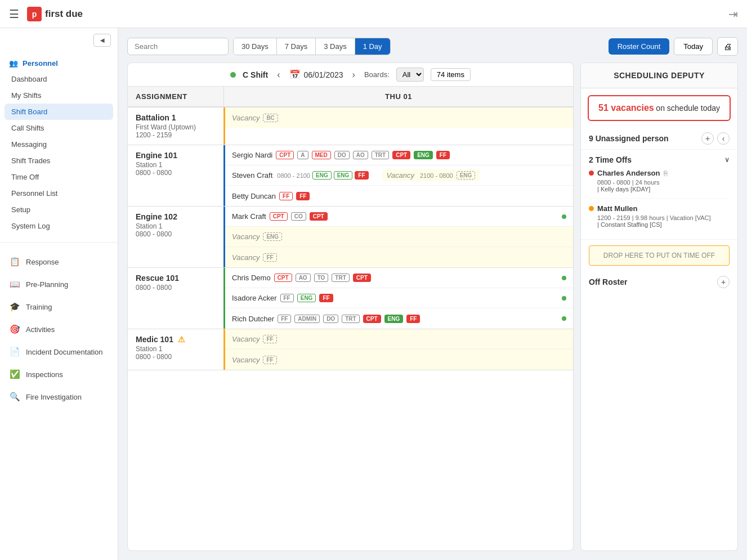  Describe the element at coordinates (59, 374) in the screenshot. I see `sidebar-item-inspections: ✅ Inspections` at that location.